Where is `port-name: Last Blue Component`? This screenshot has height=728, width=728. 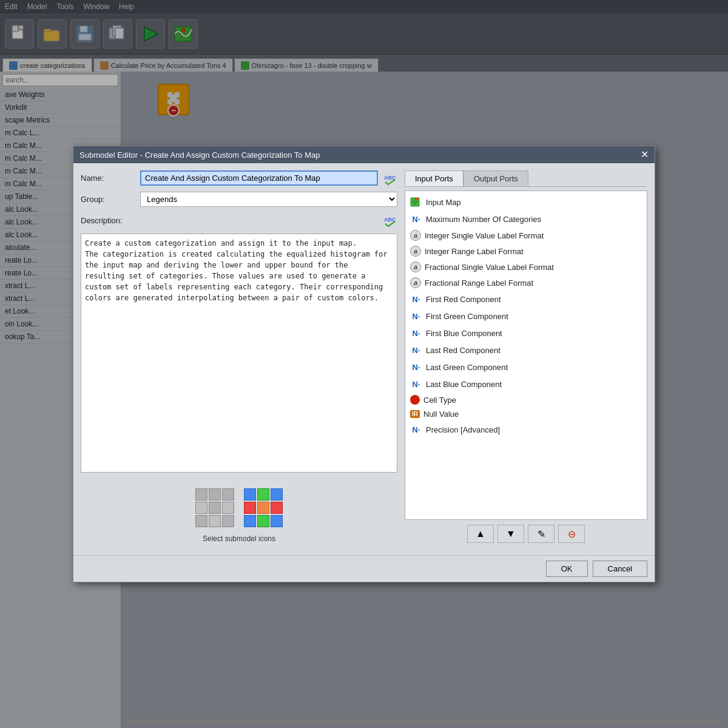
port-name: Last Blue Component is located at coordinates (463, 385).